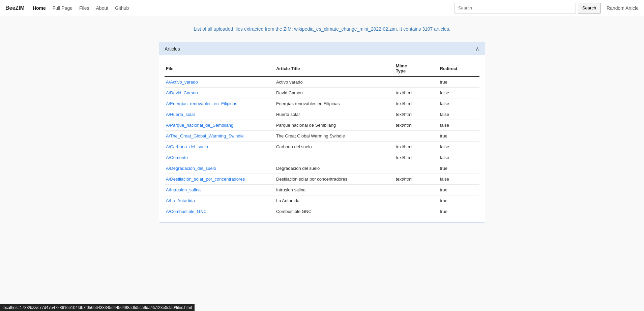 Image resolution: width=644 pixels, height=311 pixels. What do you see at coordinates (322, 158) in the screenshot?
I see `table-row: A/Cementotext/htmlfalse` at bounding box center [322, 158].